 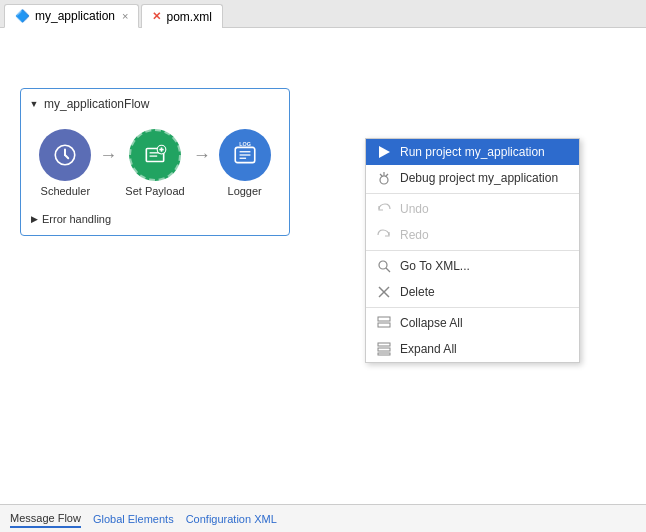 I want to click on menu-item-collapse-all-label: Collapse All, so click(x=432, y=323).